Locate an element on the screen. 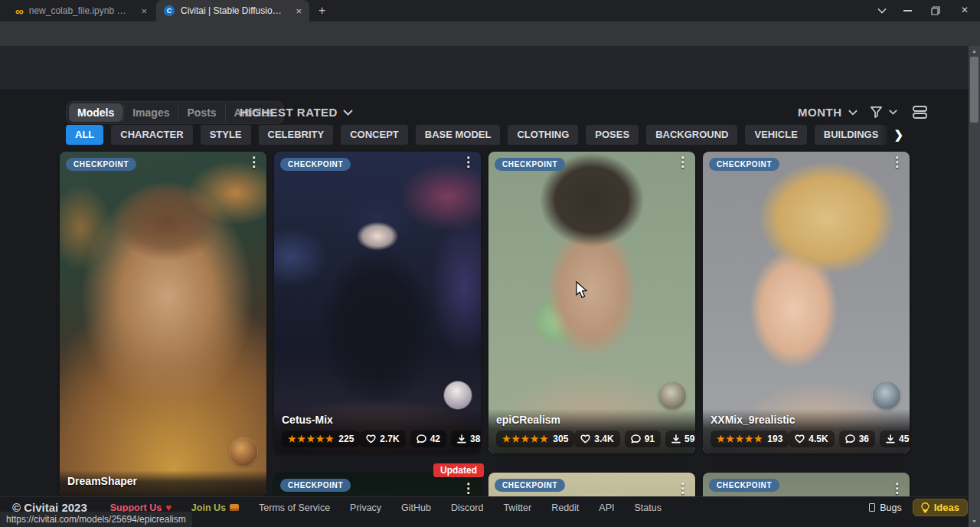  chip-all: ALL is located at coordinates (84, 135).